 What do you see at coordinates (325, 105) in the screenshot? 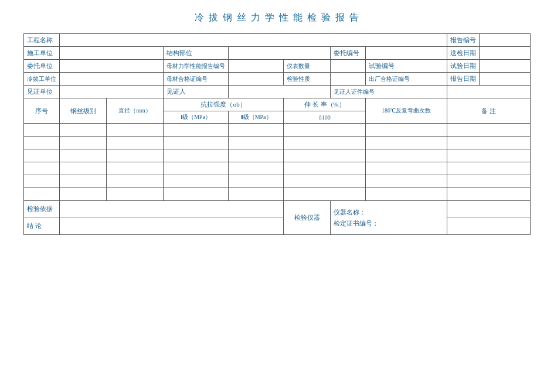
I see `elongation-header: 伸 长 率（%）` at bounding box center [325, 105].